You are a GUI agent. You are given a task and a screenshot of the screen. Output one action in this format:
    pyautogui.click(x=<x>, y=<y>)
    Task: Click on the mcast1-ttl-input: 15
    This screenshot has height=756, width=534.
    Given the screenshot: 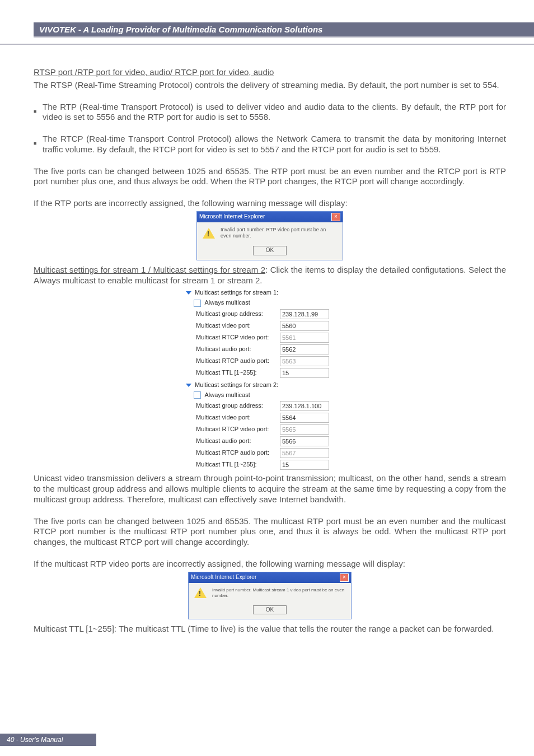 What is the action you would take?
    pyautogui.click(x=305, y=373)
    